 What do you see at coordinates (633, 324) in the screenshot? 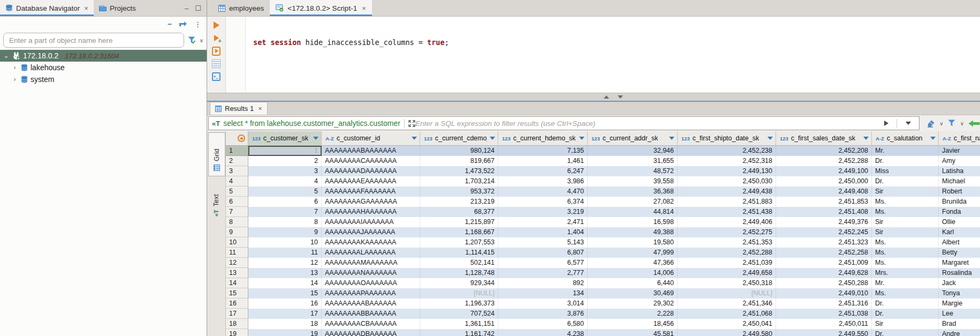
I see `grid-cell: 18,456` at bounding box center [633, 324].